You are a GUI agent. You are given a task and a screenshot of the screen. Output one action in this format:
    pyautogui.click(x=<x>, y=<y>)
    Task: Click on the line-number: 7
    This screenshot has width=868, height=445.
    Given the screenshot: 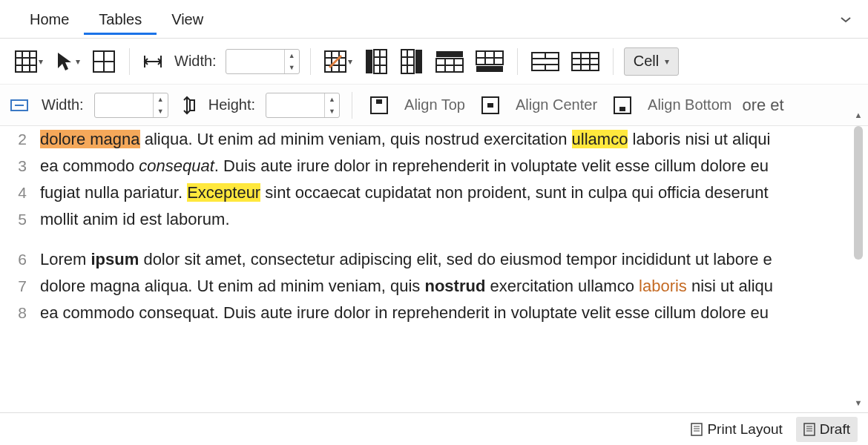 What is the action you would take?
    pyautogui.click(x=18, y=286)
    